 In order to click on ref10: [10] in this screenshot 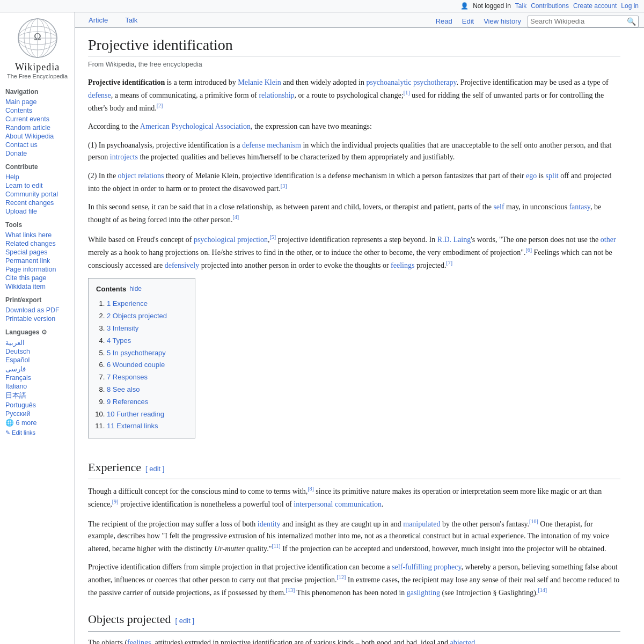, I will do `click(533, 522)`.